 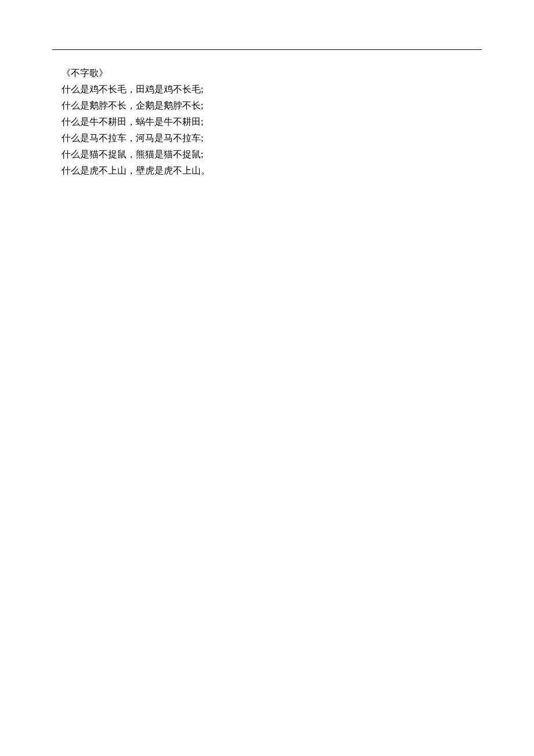 What do you see at coordinates (267, 171) in the screenshot?
I see `verse-line: 什么是虎不上山，壁虎是虎不上山。` at bounding box center [267, 171].